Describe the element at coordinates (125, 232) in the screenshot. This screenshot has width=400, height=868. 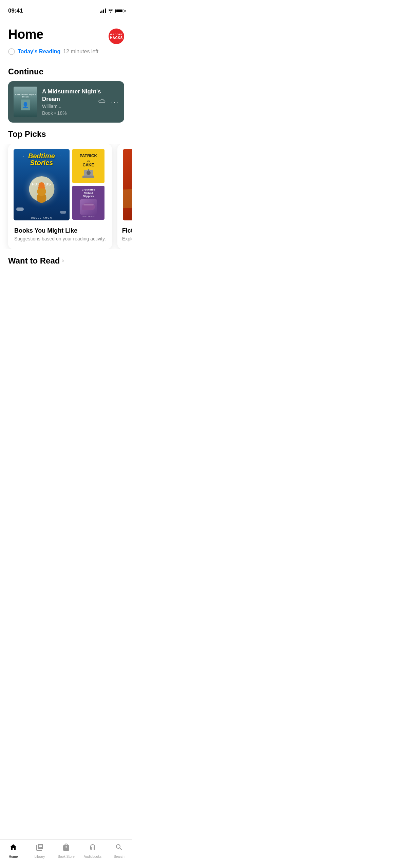
I see `fiction-label: Fiction Explore best-selling books in th…` at that location.